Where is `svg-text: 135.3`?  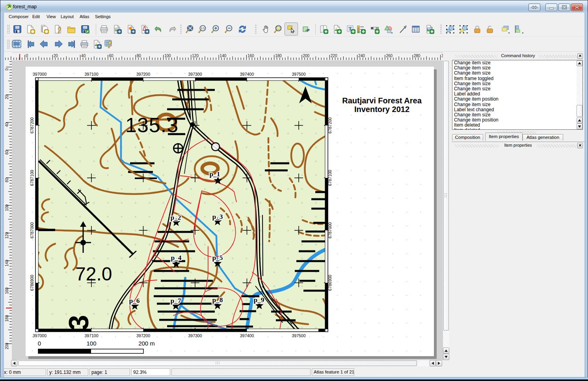 svg-text: 135.3 is located at coordinates (152, 125).